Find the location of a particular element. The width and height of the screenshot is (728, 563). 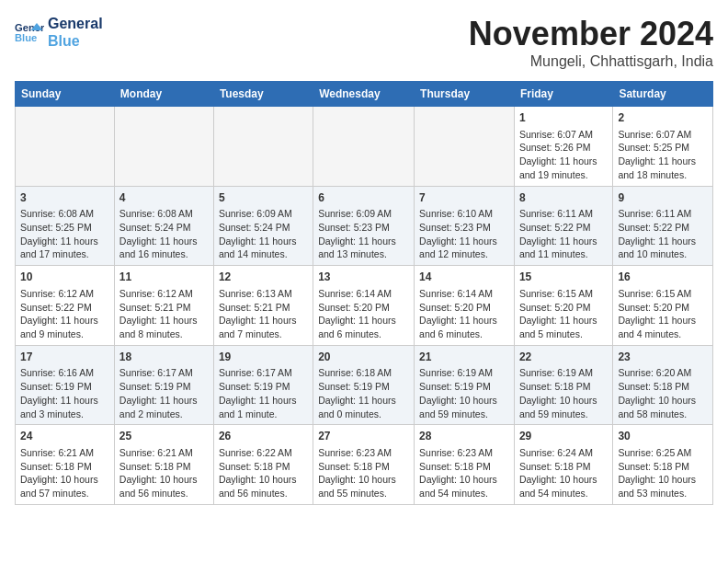

week-row-2: 3Sunrise: 6:08 AMSunset: 5:25 PMDaylight… is located at coordinates (364, 226).